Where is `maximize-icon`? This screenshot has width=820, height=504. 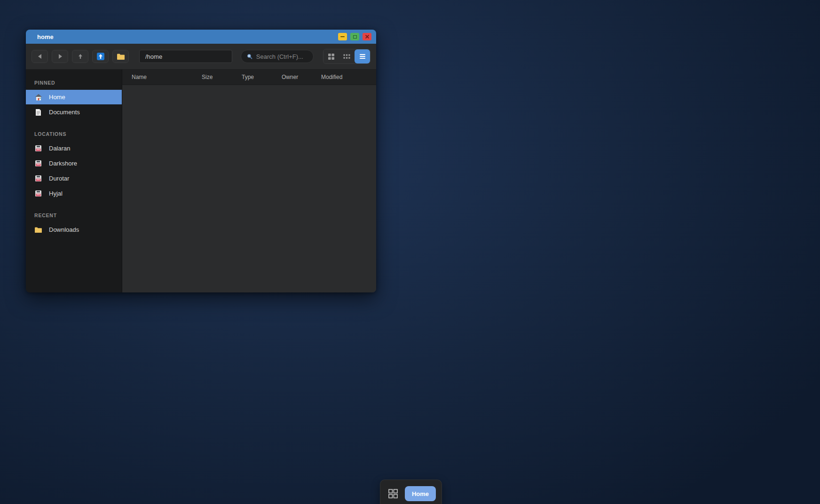 maximize-icon is located at coordinates (355, 37).